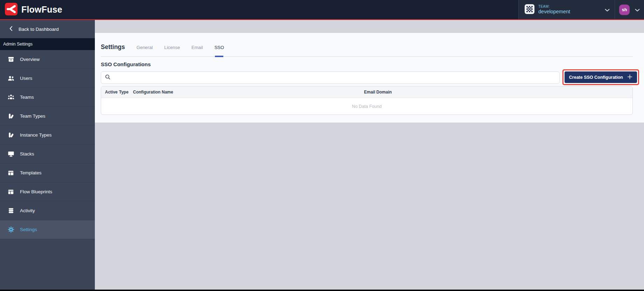 The height and width of the screenshot is (291, 644). Describe the element at coordinates (630, 77) in the screenshot. I see `plus-icon` at that location.